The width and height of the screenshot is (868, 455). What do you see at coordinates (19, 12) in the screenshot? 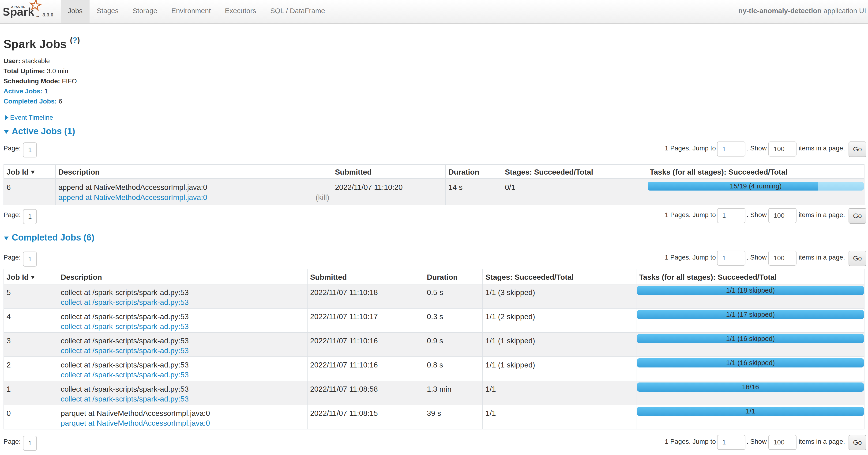
I see `svg-text: Spark` at bounding box center [19, 12].